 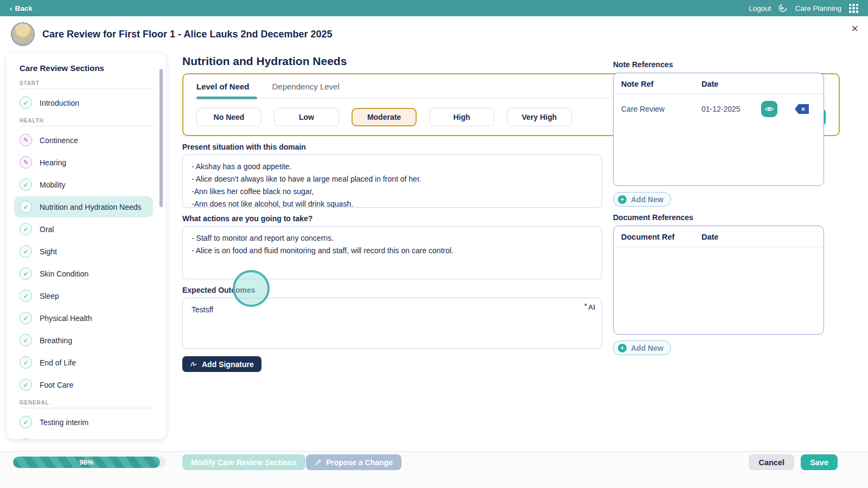 I want to click on level-high-button: High, so click(x=462, y=117).